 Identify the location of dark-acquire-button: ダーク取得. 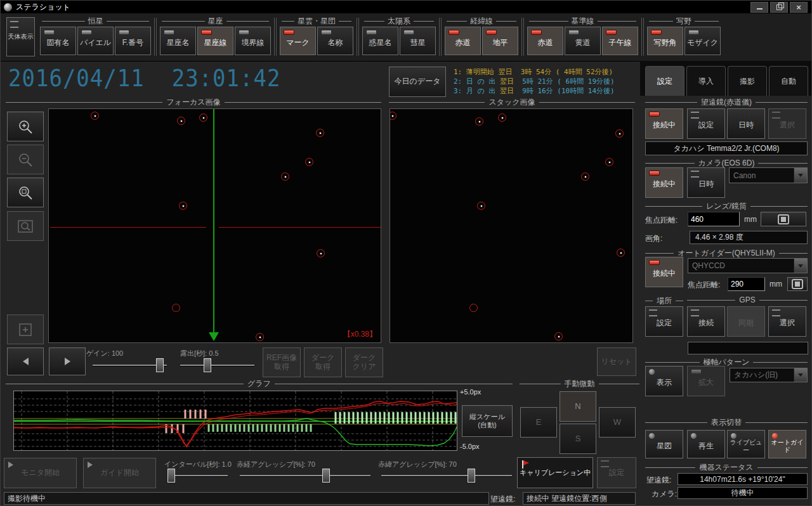
(323, 363).